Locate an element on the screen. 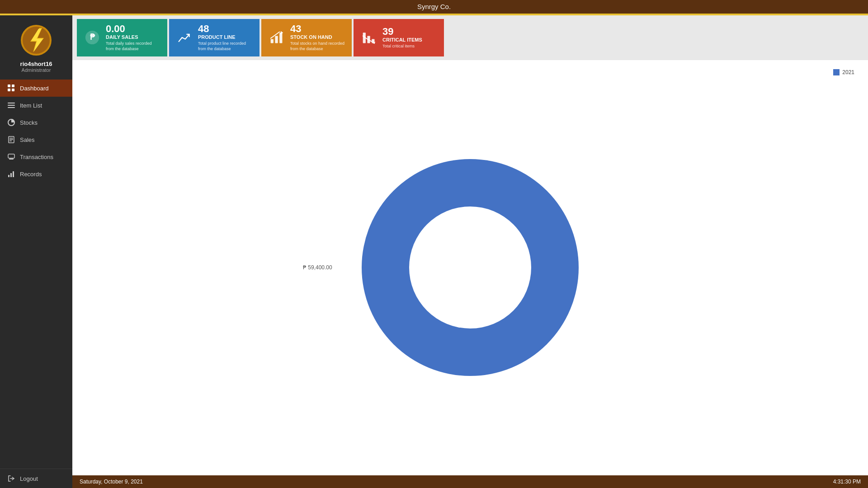  pie-icon is located at coordinates (11, 122).